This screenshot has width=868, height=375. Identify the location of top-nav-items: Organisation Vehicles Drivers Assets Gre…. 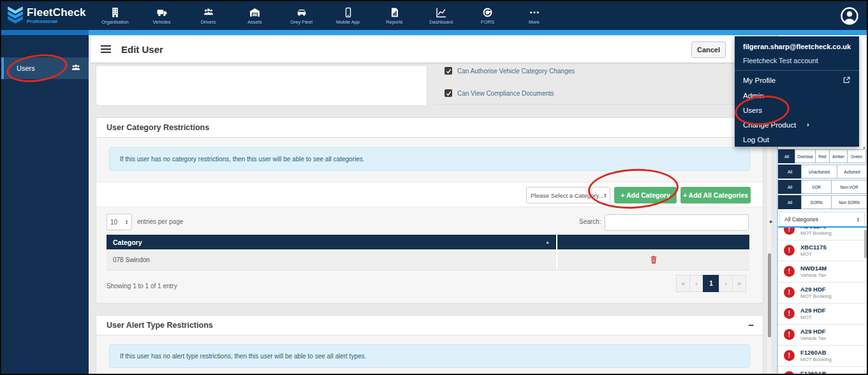
(325, 15).